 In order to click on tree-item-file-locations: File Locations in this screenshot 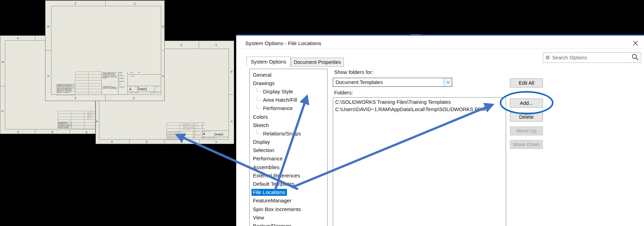, I will do `click(288, 192)`.